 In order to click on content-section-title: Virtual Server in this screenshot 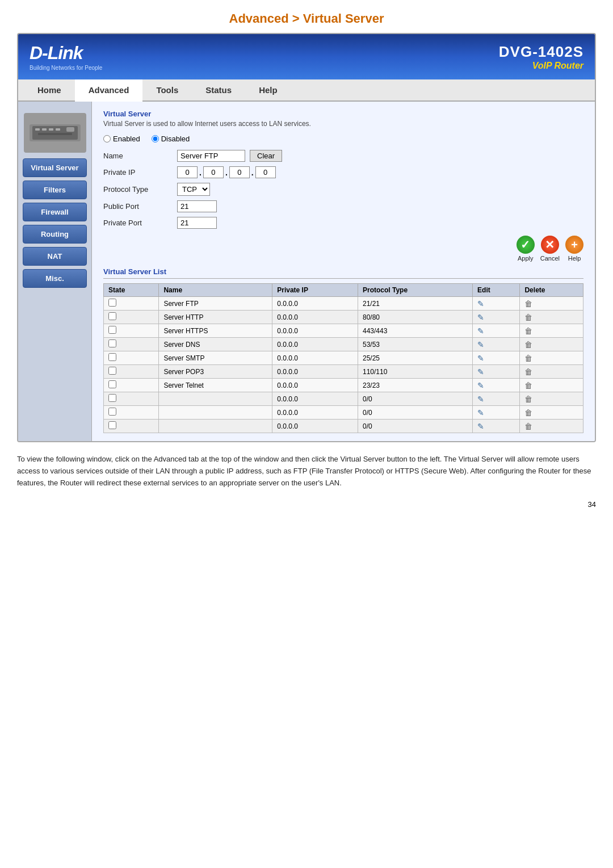, I will do `click(343, 114)`.